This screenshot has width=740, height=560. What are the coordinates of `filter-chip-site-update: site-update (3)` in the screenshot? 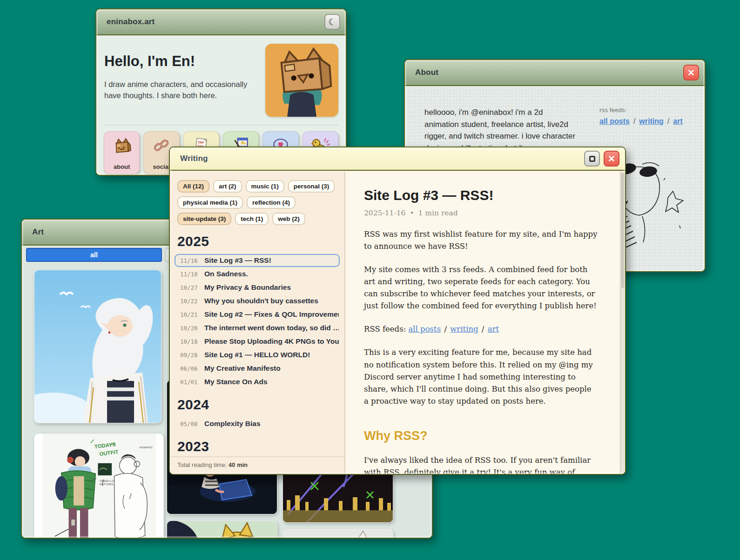 It's located at (204, 219).